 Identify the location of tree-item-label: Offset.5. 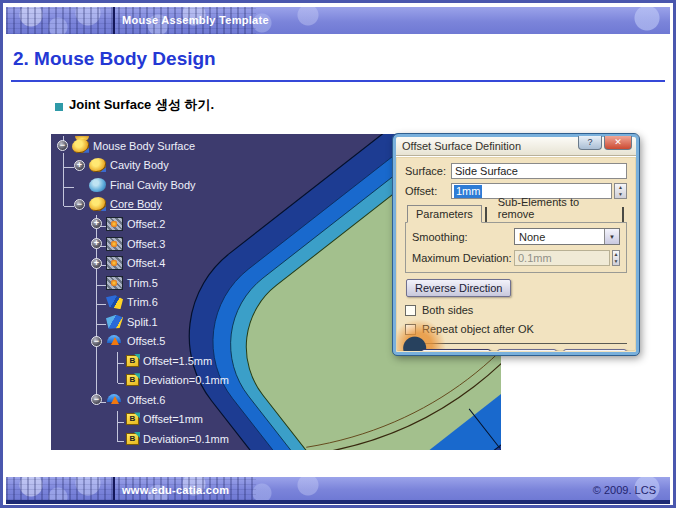
(146, 341).